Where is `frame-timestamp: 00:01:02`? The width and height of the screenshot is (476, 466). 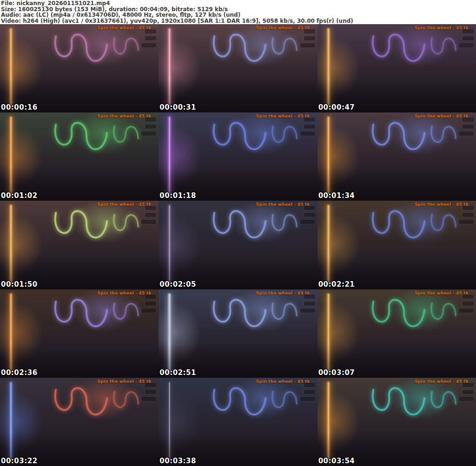 frame-timestamp: 00:01:02 is located at coordinates (20, 196).